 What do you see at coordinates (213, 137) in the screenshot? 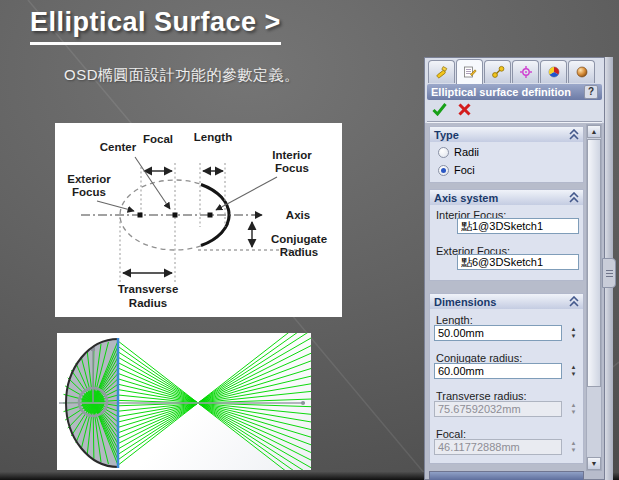
I see `diagram-label-length: Length` at bounding box center [213, 137].